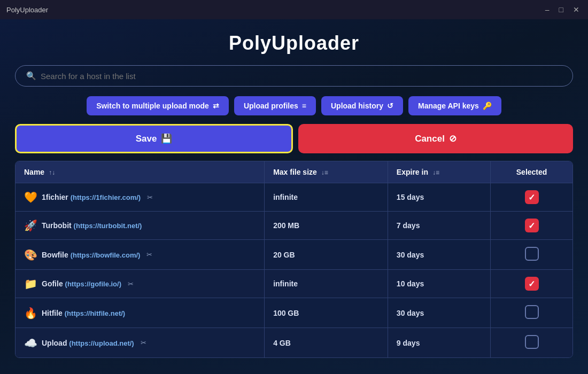 The height and width of the screenshot is (374, 588). What do you see at coordinates (140, 343) in the screenshot?
I see `cell-name: ☁️Upload (https://upload.net/)✂` at bounding box center [140, 343].